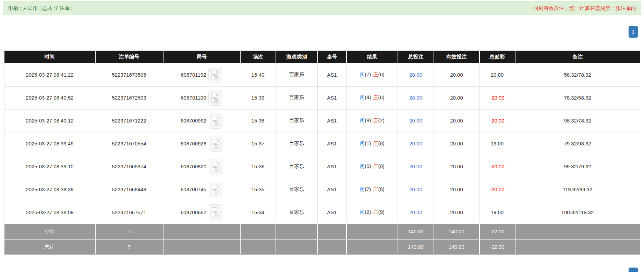 This screenshot has height=272, width=644. What do you see at coordinates (50, 166) in the screenshot?
I see `time-cell: 2025-03-27 08:39:10` at bounding box center [50, 166].